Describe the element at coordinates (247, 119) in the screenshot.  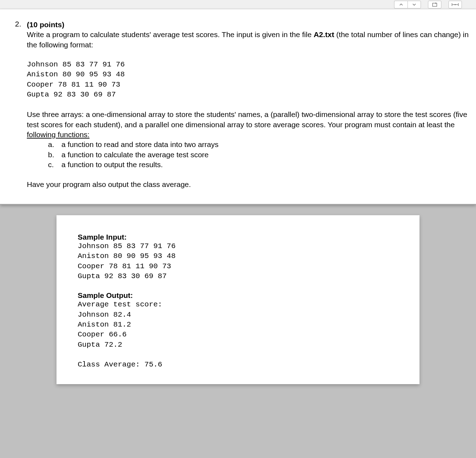
I see `body-text-1: Use three arrays: a one-dimensional arra…` at that location.